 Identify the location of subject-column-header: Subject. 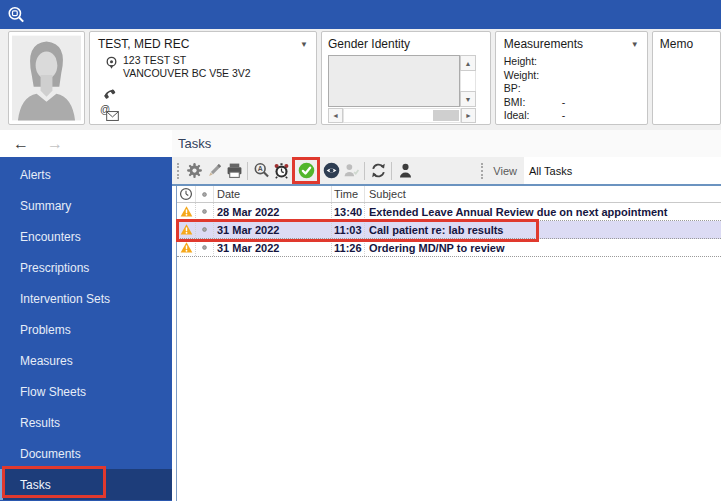
(543, 194).